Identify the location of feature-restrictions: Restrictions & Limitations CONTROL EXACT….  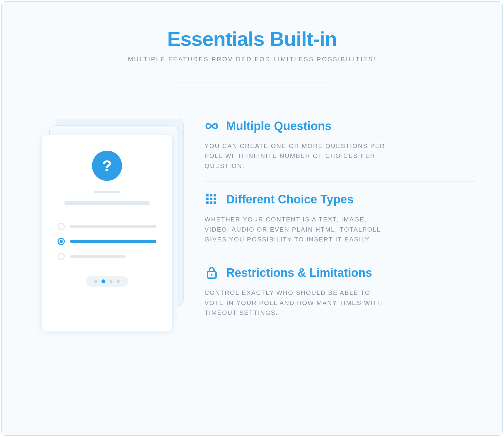
(340, 297).